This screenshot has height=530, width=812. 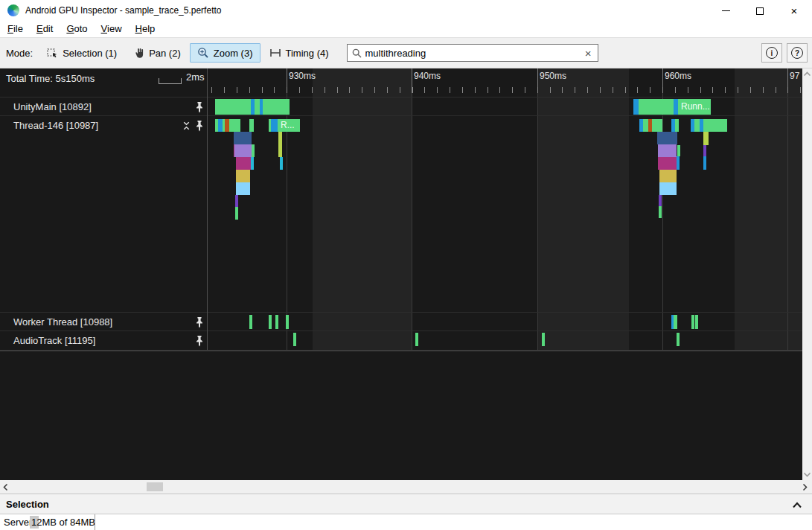 I want to click on maximize-button, so click(x=760, y=10).